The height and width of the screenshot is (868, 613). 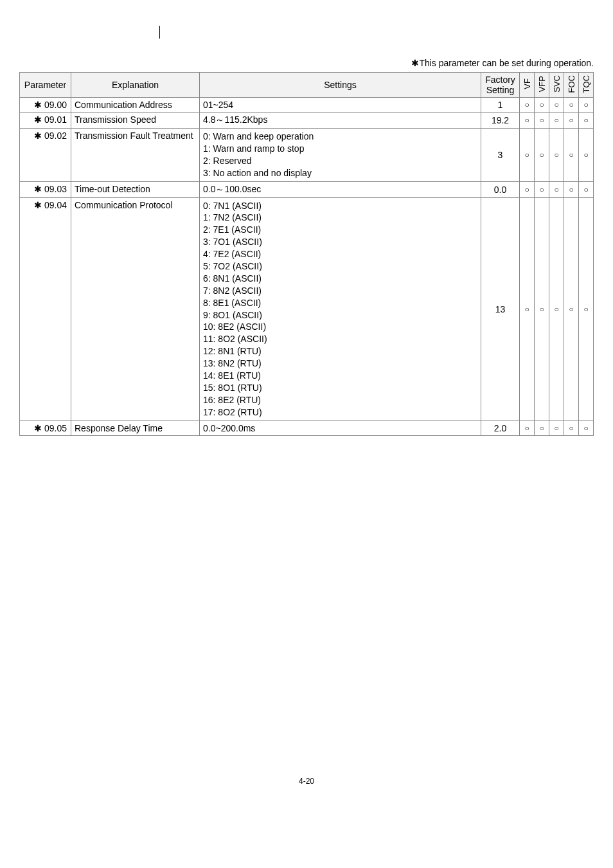 What do you see at coordinates (341, 105) in the screenshot?
I see `param-settings: 01~254` at bounding box center [341, 105].